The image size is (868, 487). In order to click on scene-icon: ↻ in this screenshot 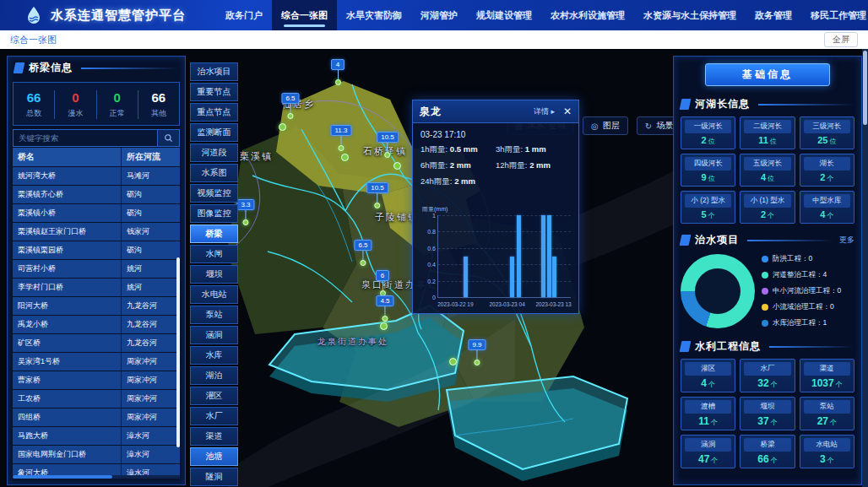, I will do `click(648, 127)`.